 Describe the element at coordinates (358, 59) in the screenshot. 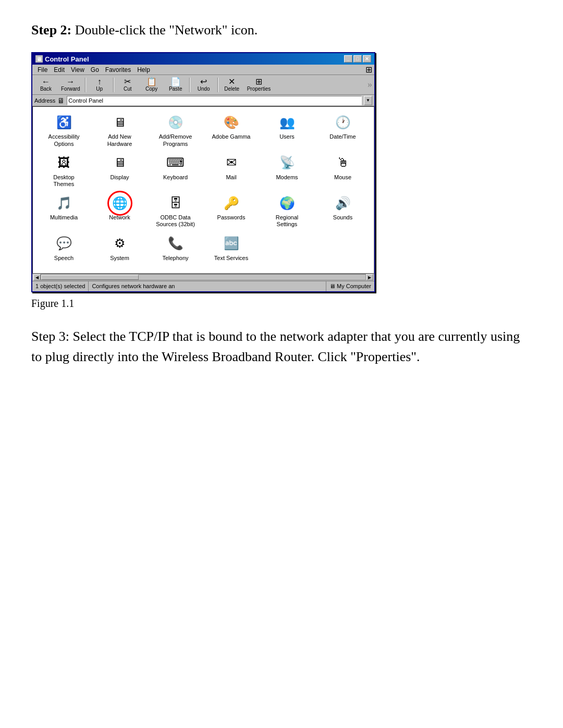

I see `title-bar-buttons: _ □ ✕` at that location.